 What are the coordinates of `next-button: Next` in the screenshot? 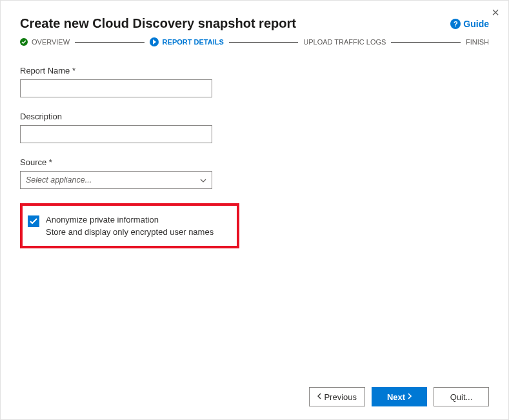 It's located at (399, 397).